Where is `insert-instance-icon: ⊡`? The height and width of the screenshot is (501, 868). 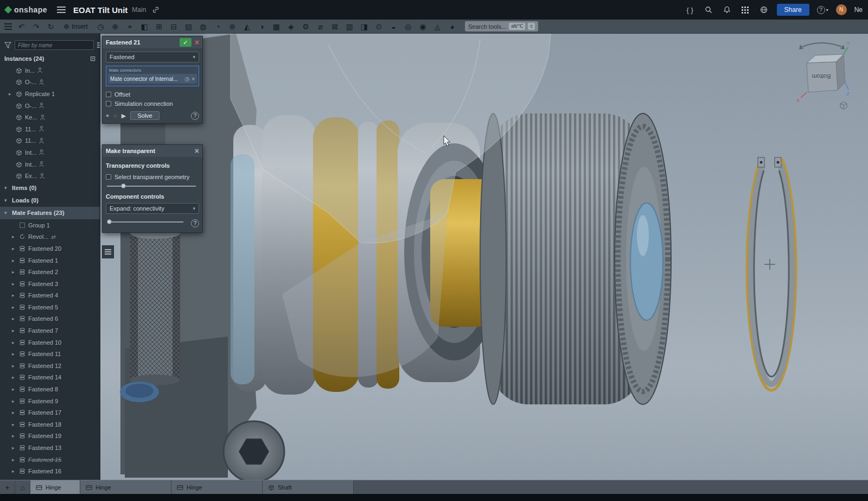 insert-instance-icon: ⊡ is located at coordinates (93, 59).